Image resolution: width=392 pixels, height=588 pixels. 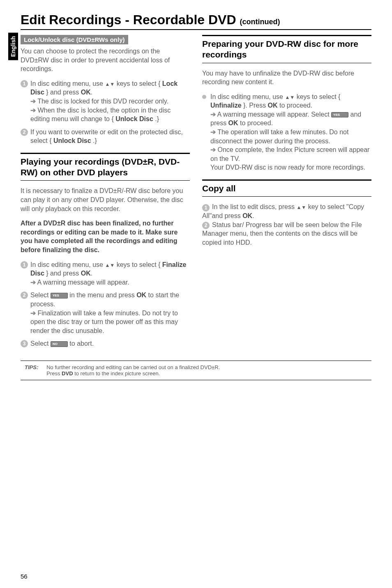 I want to click on language-tab: English, so click(x=13, y=47).